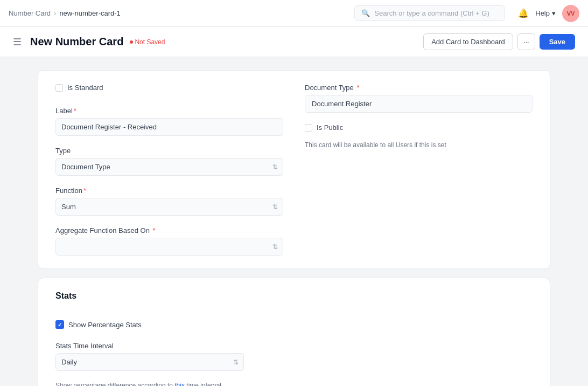  What do you see at coordinates (571, 13) in the screenshot?
I see `avatar: VV` at bounding box center [571, 13].